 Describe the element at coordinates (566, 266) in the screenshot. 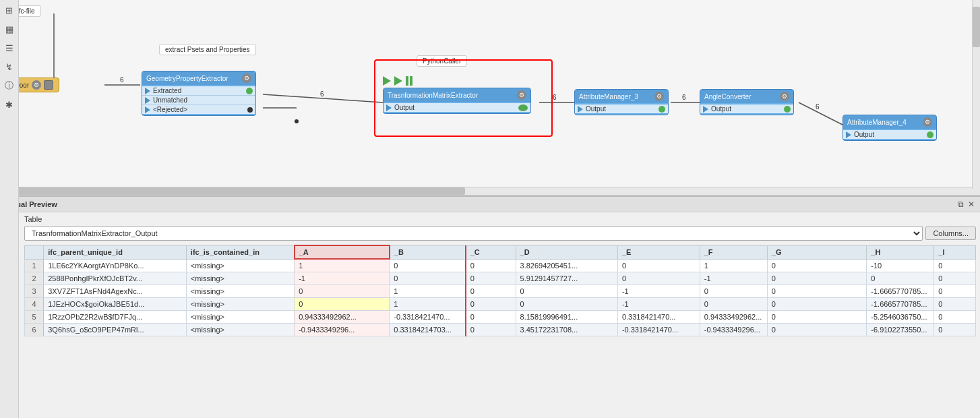

I see `cell-d: 3.82694205451...` at that location.